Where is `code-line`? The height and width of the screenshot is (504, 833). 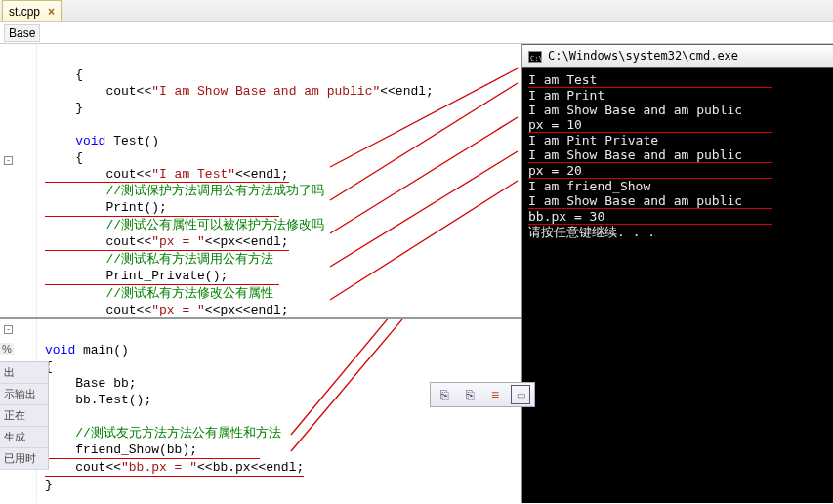
code-line is located at coordinates (61, 141).